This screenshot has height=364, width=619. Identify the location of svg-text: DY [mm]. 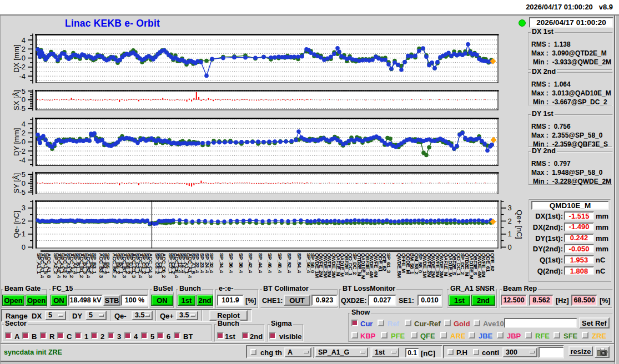
(17, 142).